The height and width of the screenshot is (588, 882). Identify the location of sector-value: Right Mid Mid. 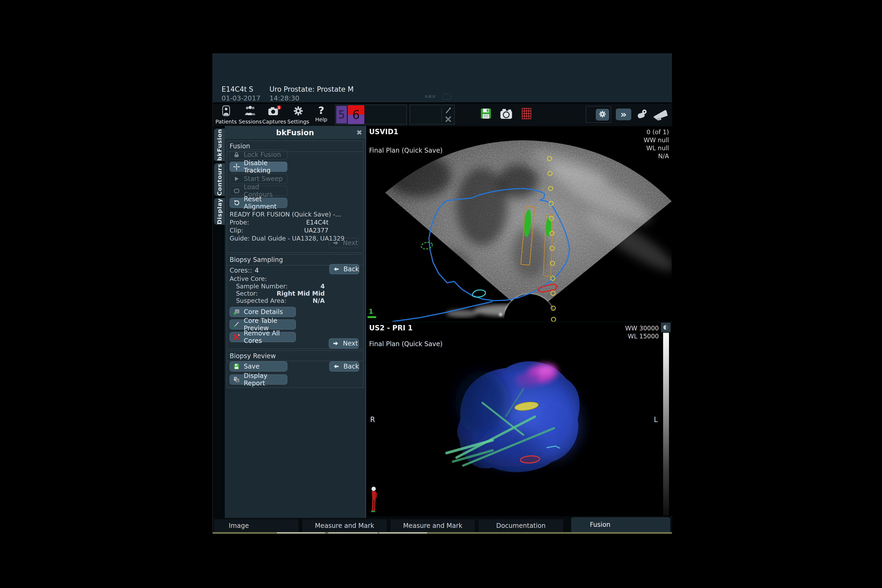
(300, 293).